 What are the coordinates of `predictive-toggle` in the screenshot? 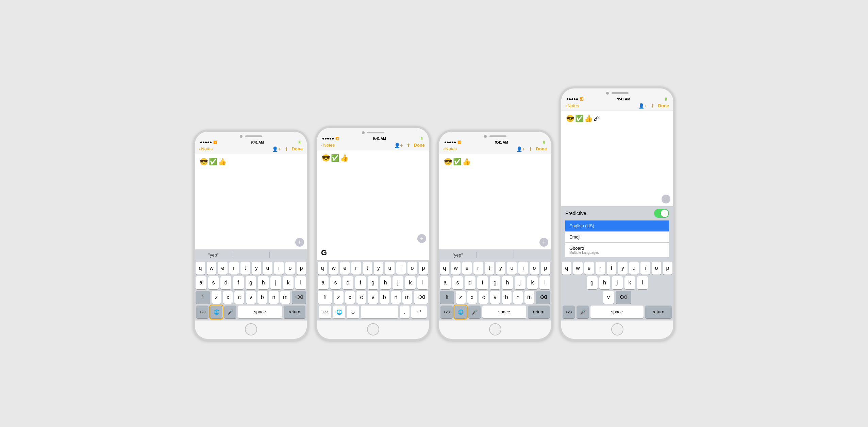 It's located at (662, 213).